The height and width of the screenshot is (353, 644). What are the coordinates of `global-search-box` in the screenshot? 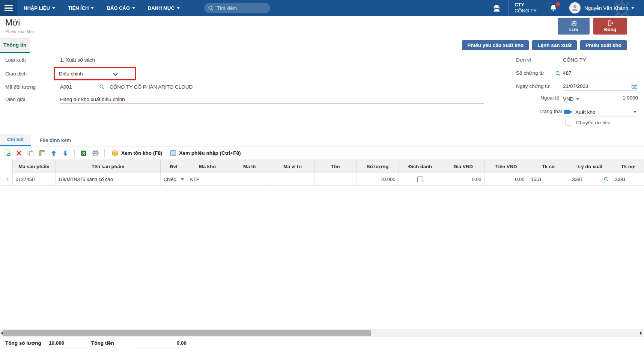 It's located at (237, 8).